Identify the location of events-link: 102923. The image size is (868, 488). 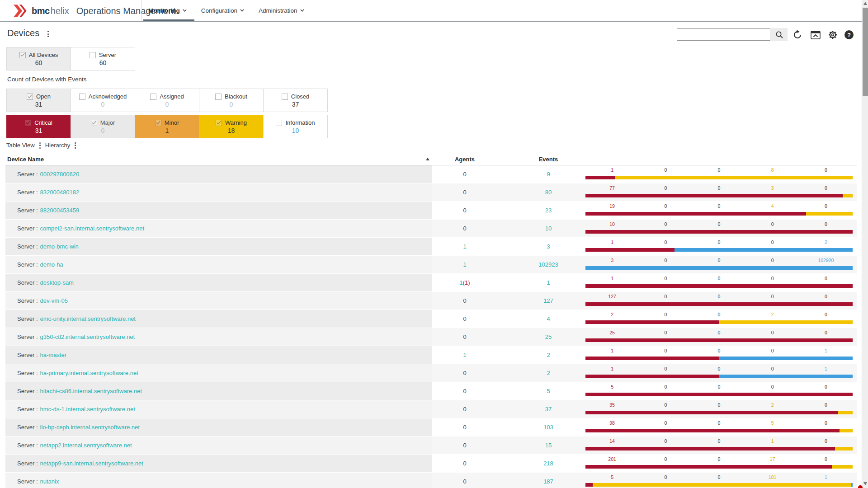
(548, 265).